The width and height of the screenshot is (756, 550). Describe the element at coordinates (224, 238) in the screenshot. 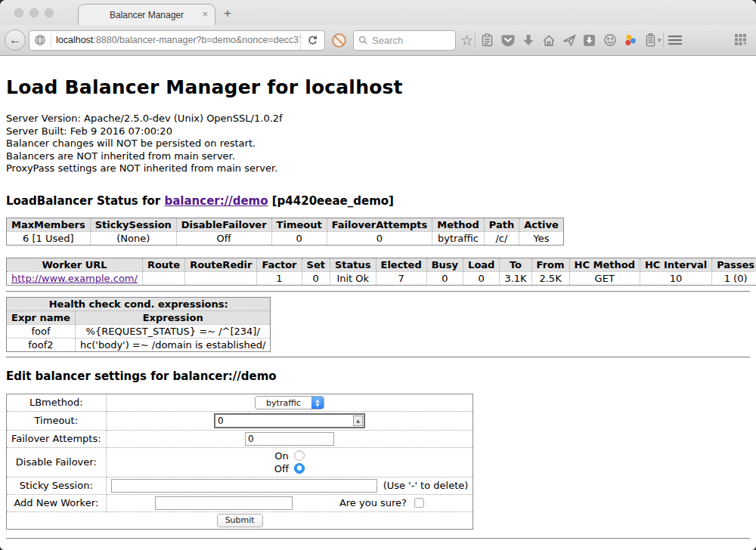

I see `cell-disablefailover: Off` at that location.